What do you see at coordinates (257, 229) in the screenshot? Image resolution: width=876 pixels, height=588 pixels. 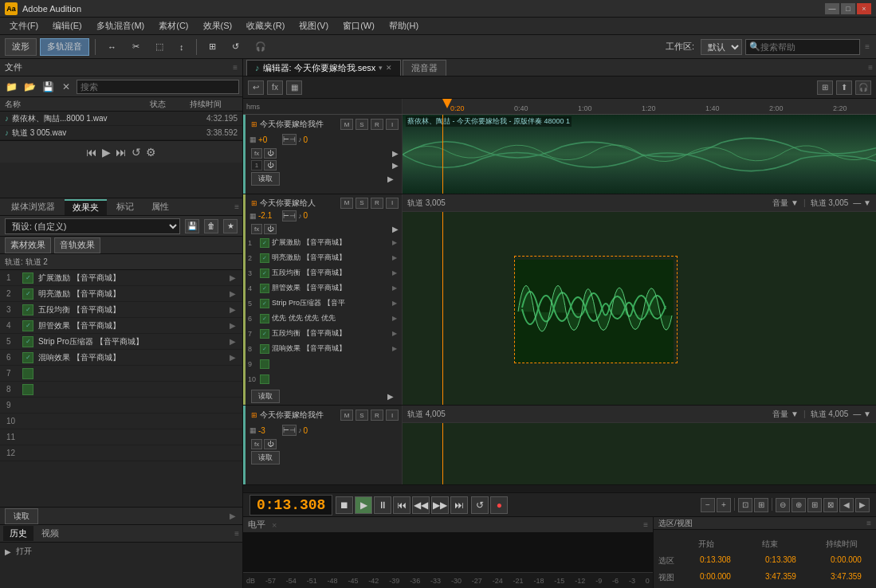 I see `track2-fx-toggle: fx` at bounding box center [257, 229].